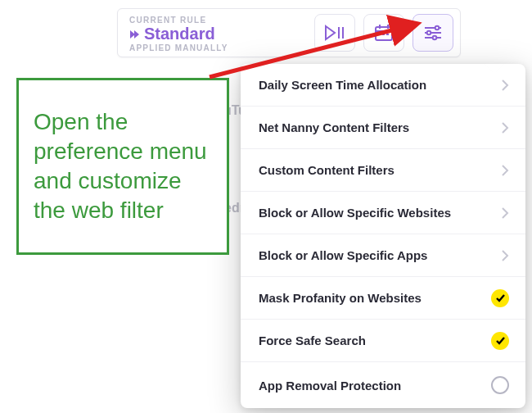 The width and height of the screenshot is (532, 413). Describe the element at coordinates (216, 20) in the screenshot. I see `current-rule-label: CURRENT RULE` at that location.